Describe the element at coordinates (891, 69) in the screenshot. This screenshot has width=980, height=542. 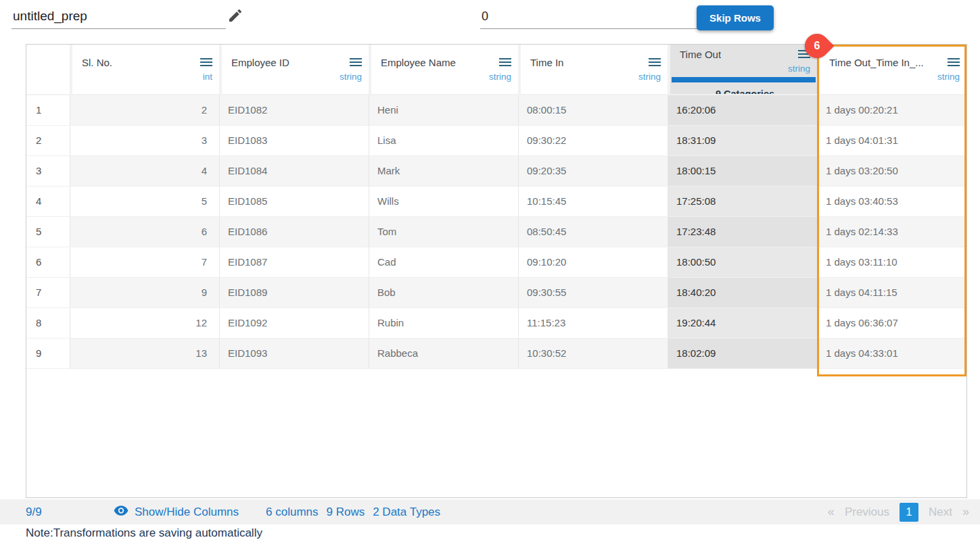
I see `column-header-time-out-time-in: Time Out_Time In_... string` at that location.